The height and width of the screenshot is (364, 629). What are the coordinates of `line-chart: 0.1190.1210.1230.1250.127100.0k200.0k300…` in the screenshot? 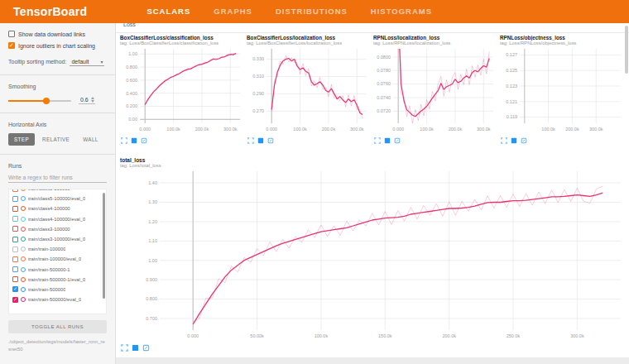 It's located at (562, 89).